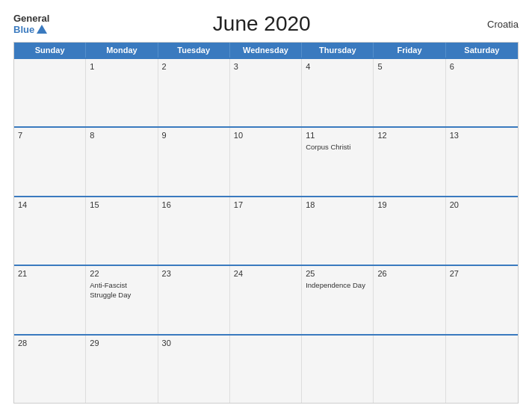 The width and height of the screenshot is (532, 411). What do you see at coordinates (122, 300) in the screenshot?
I see `day-cell: 22Anti-Fascist Struggle Day` at bounding box center [122, 300].